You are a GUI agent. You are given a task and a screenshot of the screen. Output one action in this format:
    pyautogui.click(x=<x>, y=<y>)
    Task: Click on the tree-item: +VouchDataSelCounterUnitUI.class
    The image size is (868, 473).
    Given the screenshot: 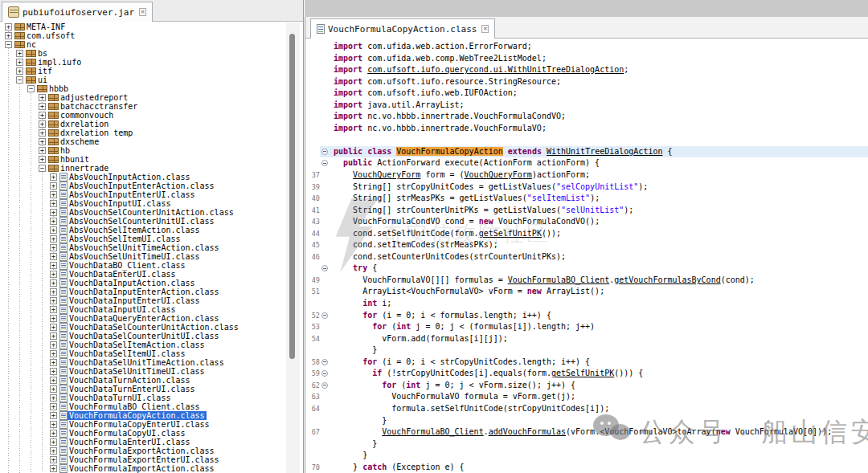 What is the action you would take?
    pyautogui.click(x=151, y=336)
    